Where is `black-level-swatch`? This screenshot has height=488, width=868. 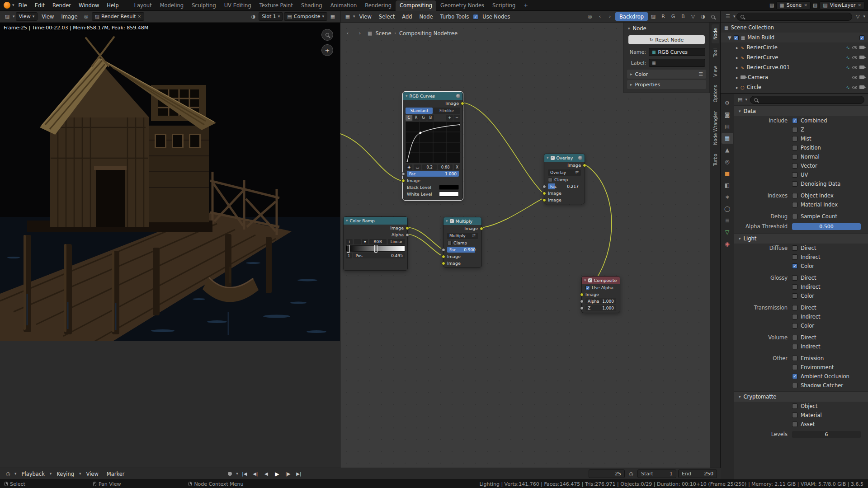
black-level-swatch is located at coordinates (449, 187).